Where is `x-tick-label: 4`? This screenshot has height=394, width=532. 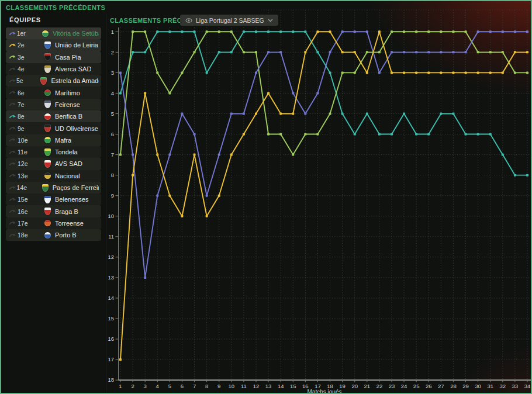
x-tick-label: 4 is located at coordinates (158, 386).